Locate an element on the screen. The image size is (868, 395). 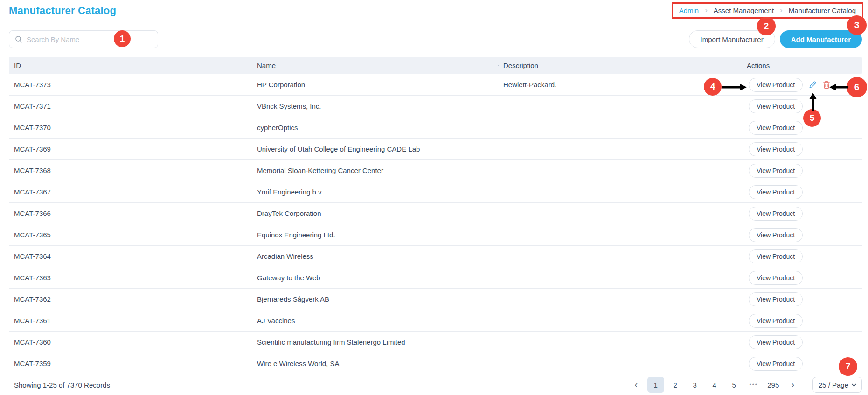
pencil-icon is located at coordinates (812, 85).